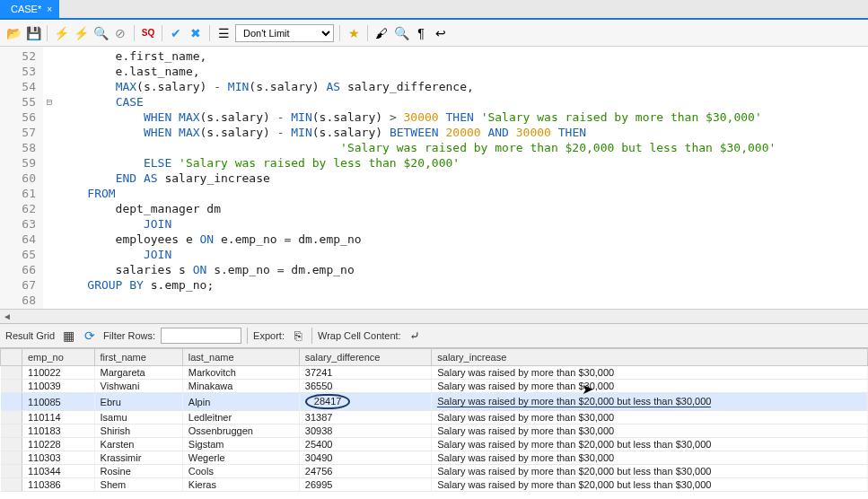 This screenshot has width=868, height=499. What do you see at coordinates (148, 33) in the screenshot?
I see `sql-icon: SQ` at bounding box center [148, 33].